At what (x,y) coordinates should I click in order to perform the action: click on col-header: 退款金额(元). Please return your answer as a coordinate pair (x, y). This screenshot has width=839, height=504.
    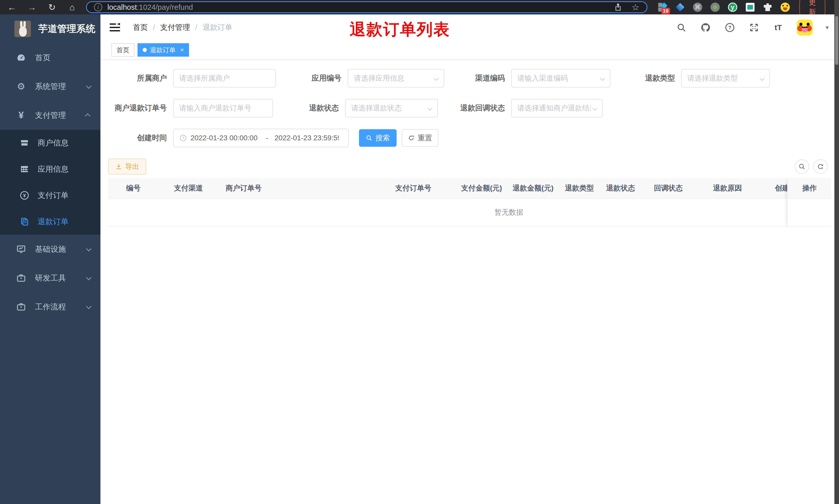
    Looking at the image, I should click on (533, 188).